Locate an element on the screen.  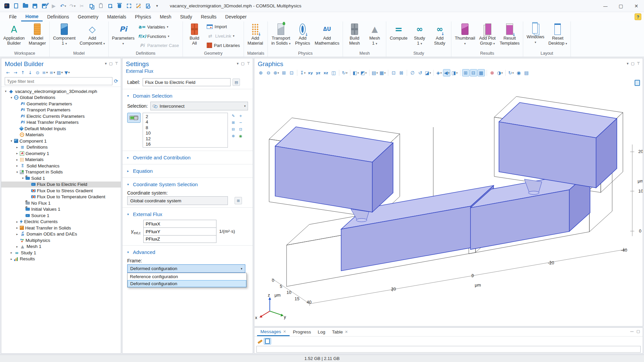
tree-item-vacancy-electromigration-3dmodel-mph: ▾◆vacancy_electromigration_3Dmodel.mph is located at coordinates (61, 91).